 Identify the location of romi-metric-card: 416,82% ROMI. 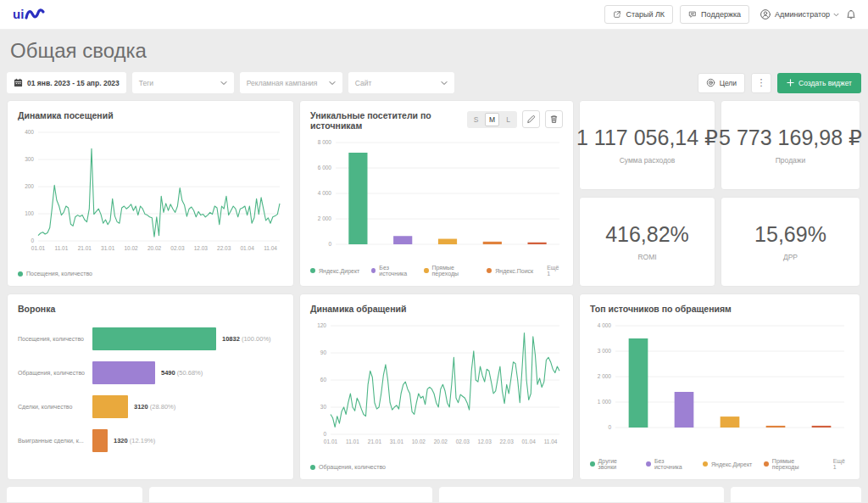
(648, 242).